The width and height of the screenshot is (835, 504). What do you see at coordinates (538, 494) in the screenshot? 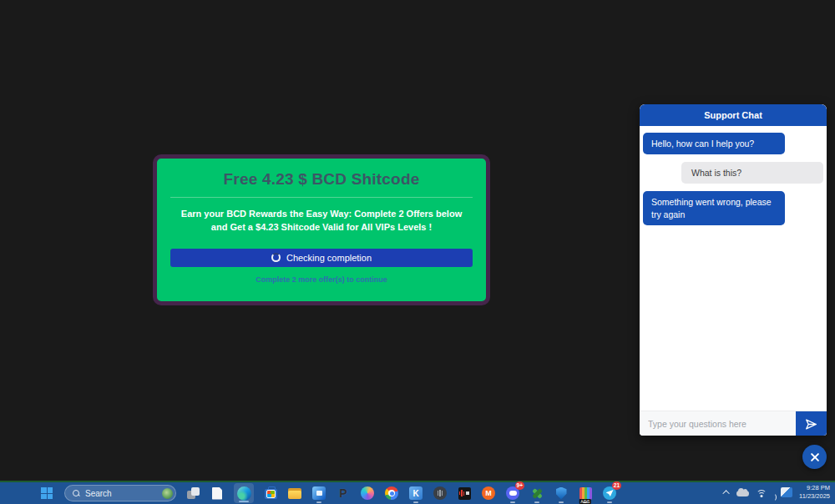
I see `green-cross-app-icon` at bounding box center [538, 494].